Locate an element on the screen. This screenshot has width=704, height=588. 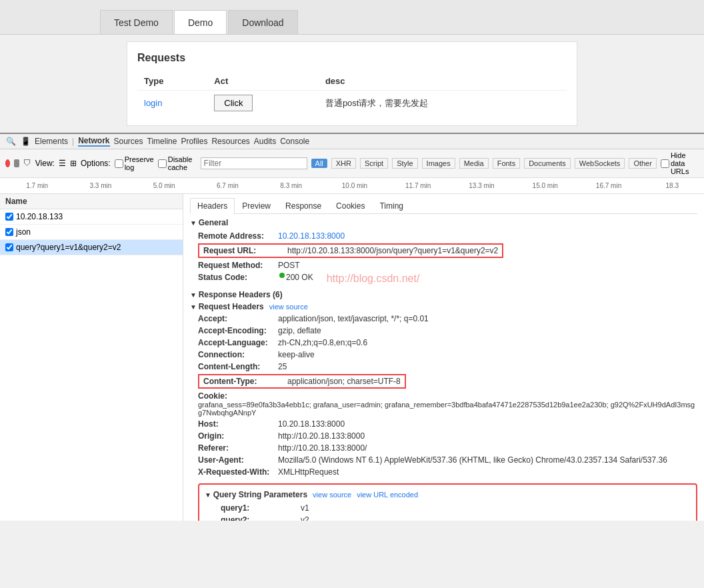
status-code-row: Status Code: 200 OK http://blog.csdn.net… is located at coordinates (444, 279).